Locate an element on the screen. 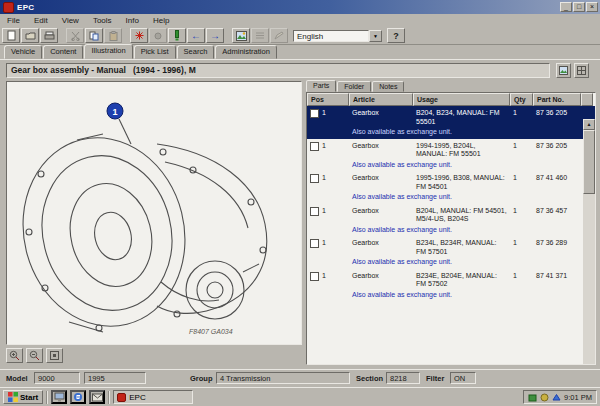  minimize-button: _ is located at coordinates (566, 7).